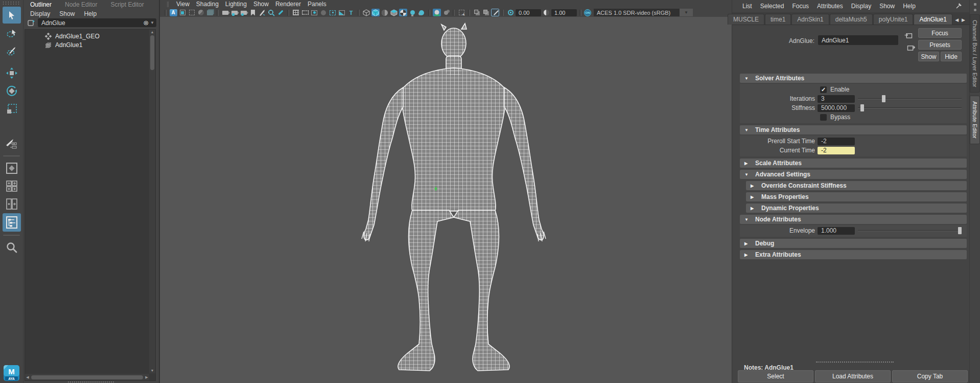 This screenshot has height=383, width=980. Describe the element at coordinates (261, 4) in the screenshot. I see `menu-show-vp: Show` at that location.